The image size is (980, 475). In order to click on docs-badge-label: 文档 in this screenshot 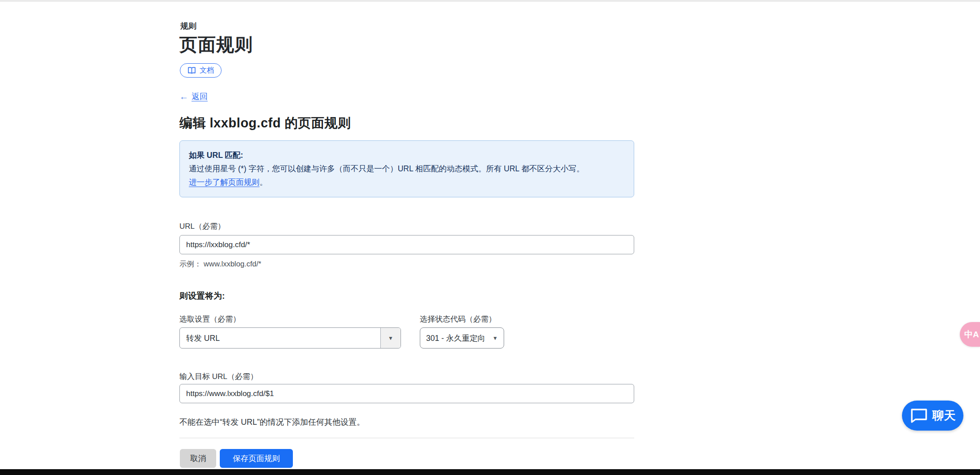, I will do `click(207, 71)`.